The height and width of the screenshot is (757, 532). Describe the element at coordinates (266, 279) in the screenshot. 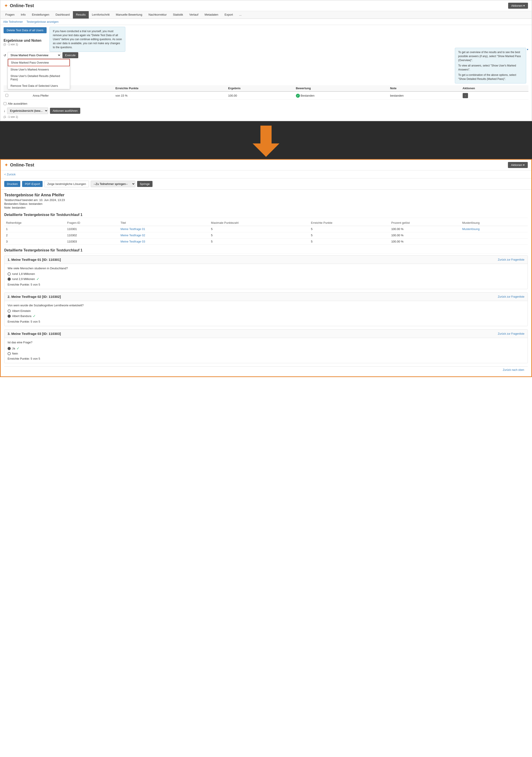

I see `q0-option-1: rund 2,9 Millionen ✓` at that location.